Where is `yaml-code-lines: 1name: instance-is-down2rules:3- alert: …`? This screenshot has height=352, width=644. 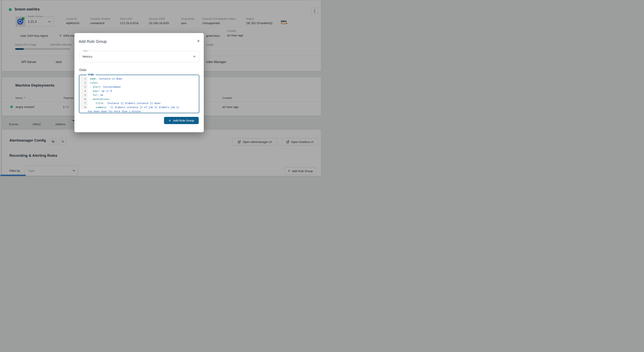 yaml-code-lines: 1name: instance-is-down2rules:3- alert: … is located at coordinates (138, 95).